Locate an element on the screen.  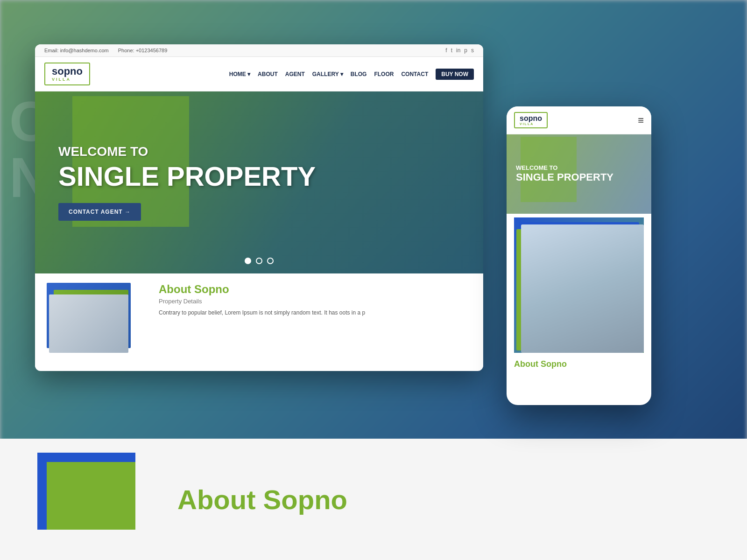
mobile-divider is located at coordinates (579, 216).